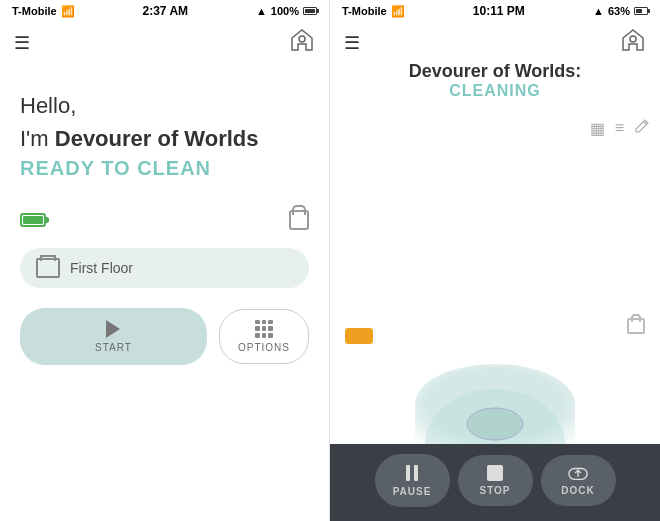 This screenshot has height=521, width=660. What do you see at coordinates (495, 482) in the screenshot?
I see `control-bar: PAUSE STOP DOCK` at bounding box center [495, 482].